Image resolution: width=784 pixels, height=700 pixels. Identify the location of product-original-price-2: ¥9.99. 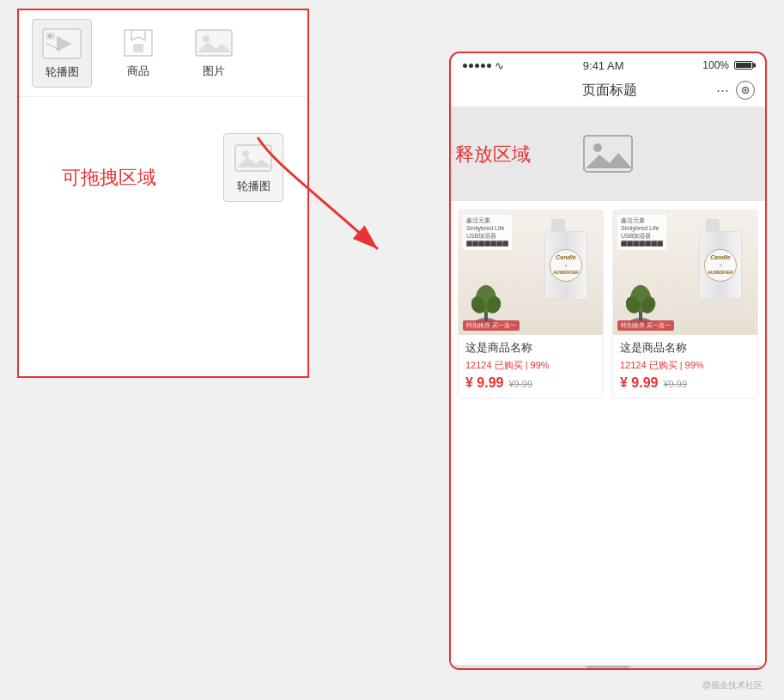
(675, 384).